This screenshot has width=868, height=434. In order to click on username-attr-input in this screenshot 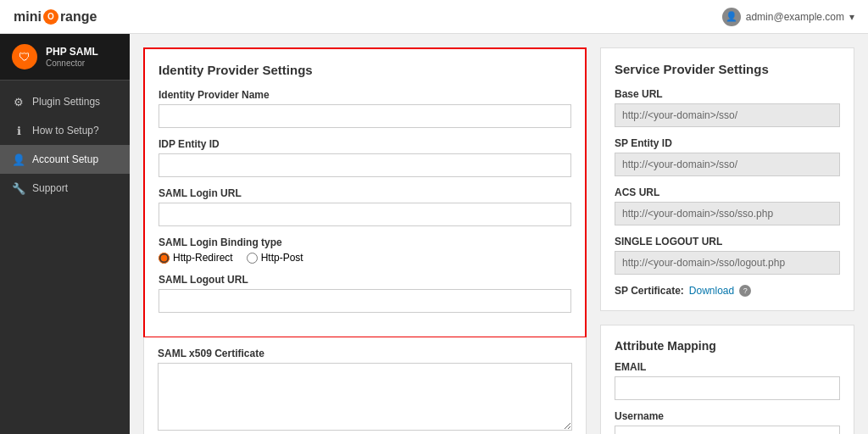, I will do `click(727, 430)`.